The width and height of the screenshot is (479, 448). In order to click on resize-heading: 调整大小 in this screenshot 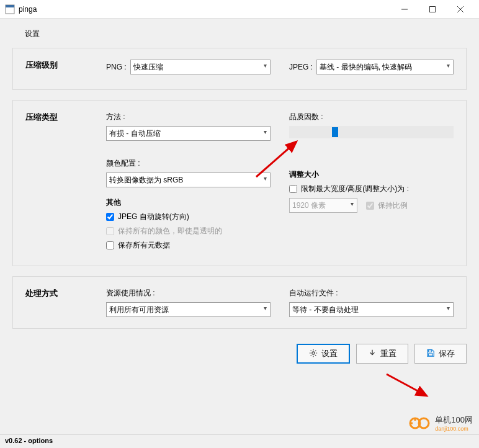, I will do `click(371, 175)`.